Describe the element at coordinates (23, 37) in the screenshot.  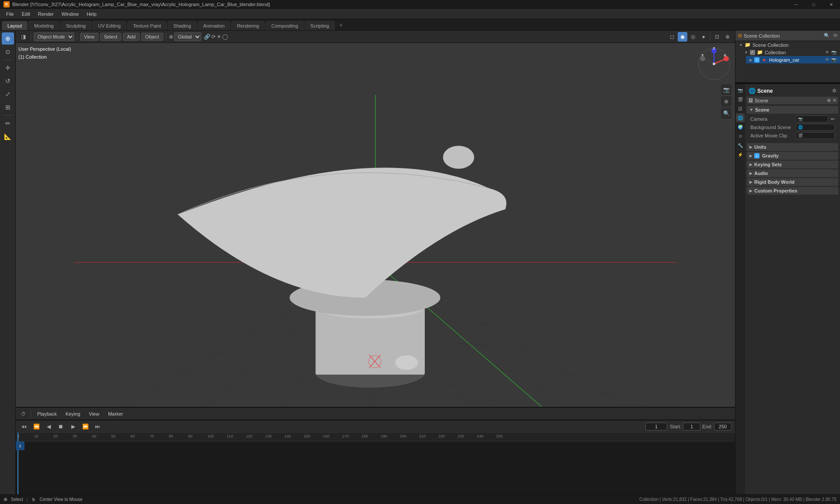
I see `editor-type-icon: ◨` at that location.